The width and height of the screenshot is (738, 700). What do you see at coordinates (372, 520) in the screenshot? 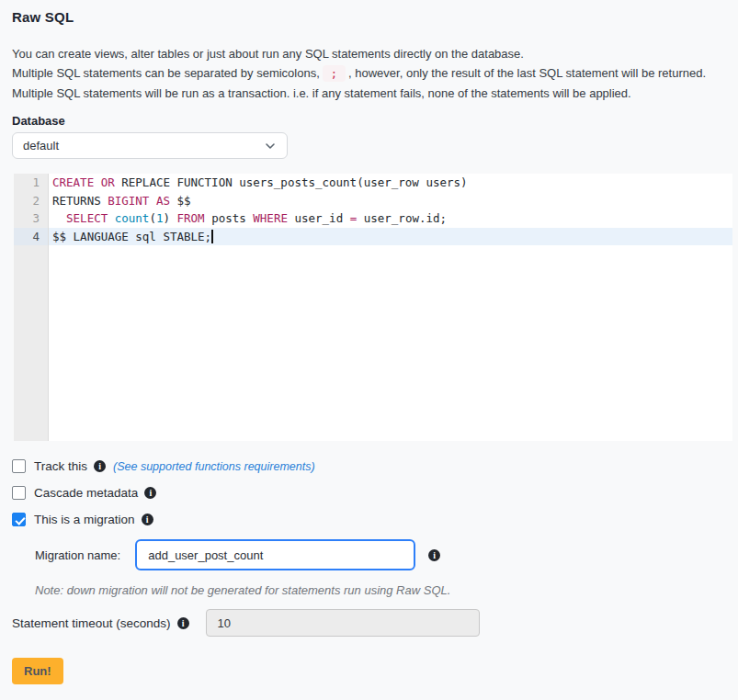
I see `option-row-is-migration: This is a migration` at bounding box center [372, 520].